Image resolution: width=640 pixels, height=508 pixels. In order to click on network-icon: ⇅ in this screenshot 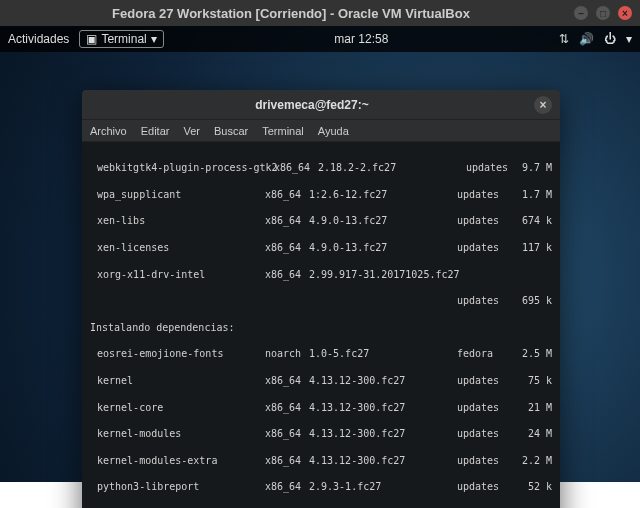, I will do `click(564, 39)`.